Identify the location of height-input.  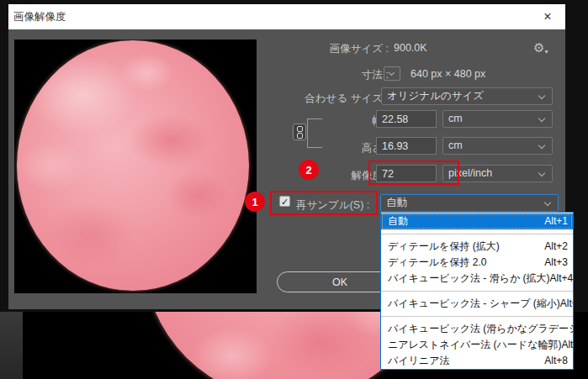
(406, 146).